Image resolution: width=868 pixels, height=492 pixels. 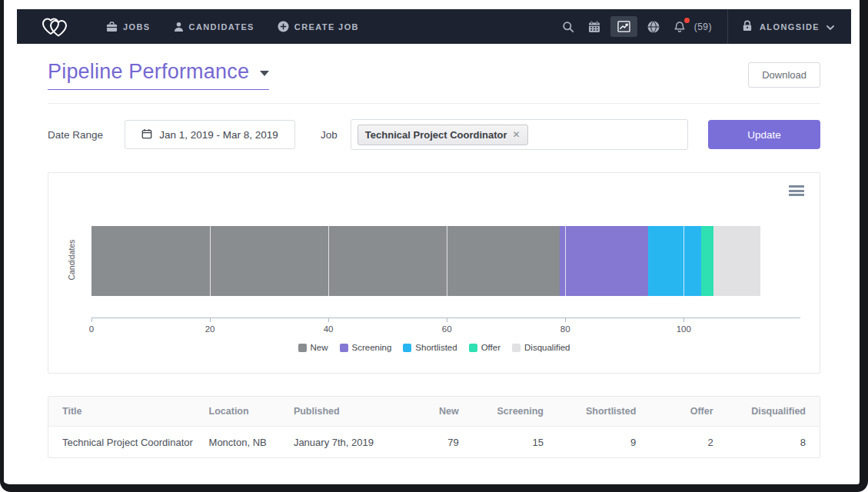 What do you see at coordinates (434, 347) in the screenshot?
I see `chart-legend: NewScreeningShortlistedOfferDisqualified` at bounding box center [434, 347].